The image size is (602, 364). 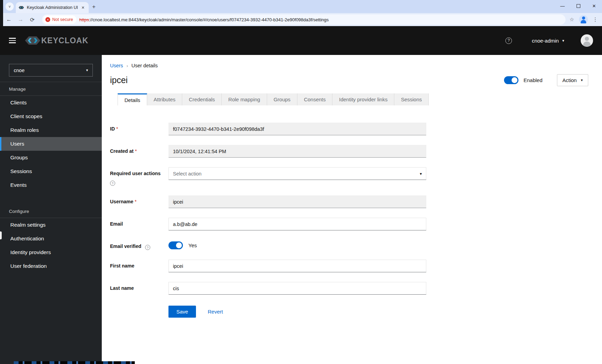 What do you see at coordinates (9, 20) in the screenshot?
I see `back-icon: ←` at bounding box center [9, 20].